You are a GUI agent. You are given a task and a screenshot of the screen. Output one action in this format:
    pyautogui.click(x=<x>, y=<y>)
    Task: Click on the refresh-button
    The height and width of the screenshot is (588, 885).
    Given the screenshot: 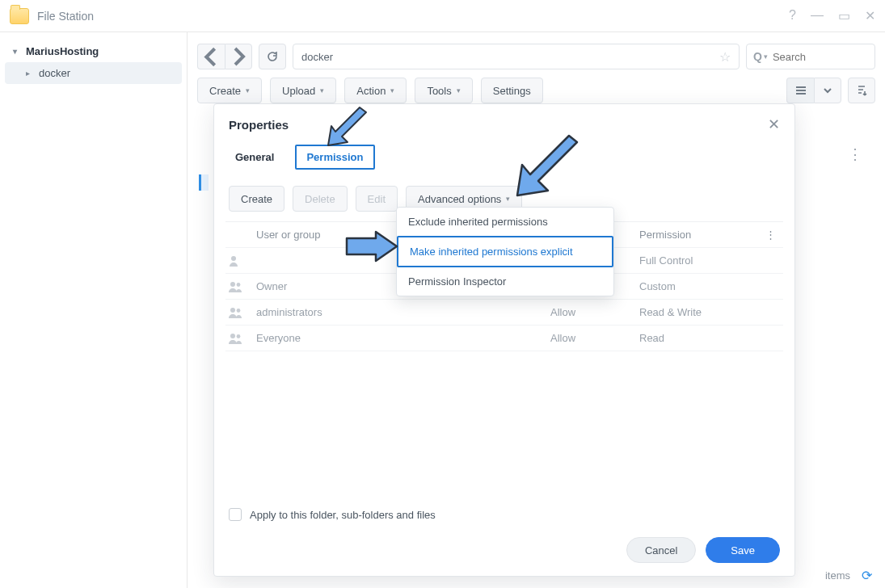 What is the action you would take?
    pyautogui.click(x=272, y=57)
    